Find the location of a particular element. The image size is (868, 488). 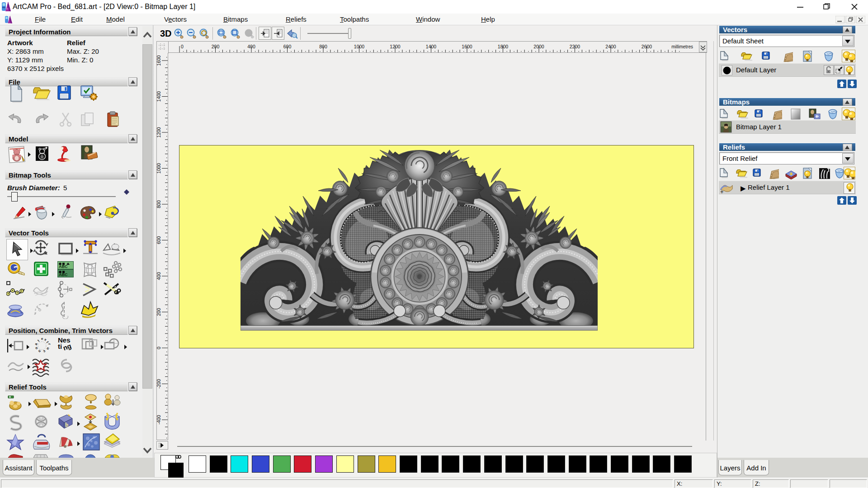

svg-text: 2600 is located at coordinates (647, 47).